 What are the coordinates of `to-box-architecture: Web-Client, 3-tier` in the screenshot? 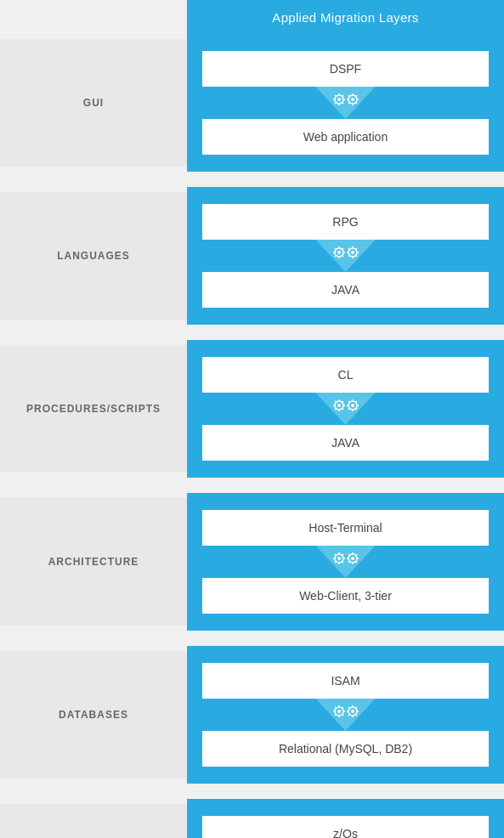 It's located at (345, 596).